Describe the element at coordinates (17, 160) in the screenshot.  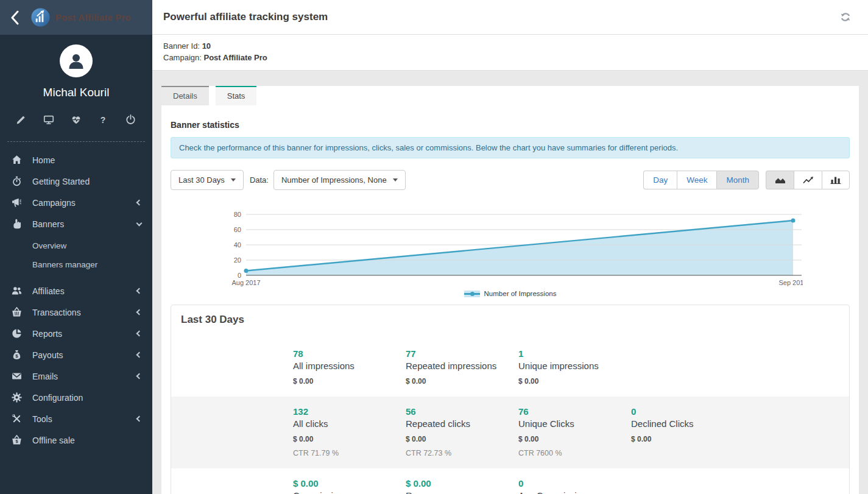
I see `home-icon` at that location.